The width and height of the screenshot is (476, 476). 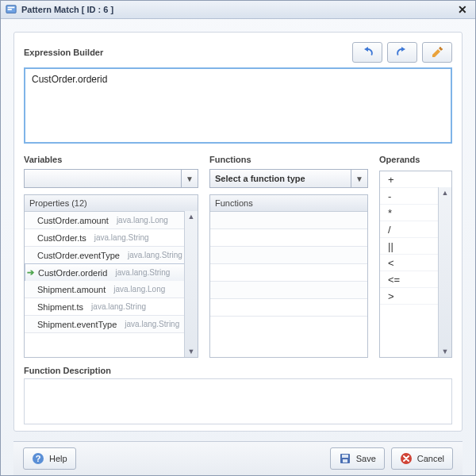 I want to click on variable-name: Shipment.ts, so click(x=60, y=307).